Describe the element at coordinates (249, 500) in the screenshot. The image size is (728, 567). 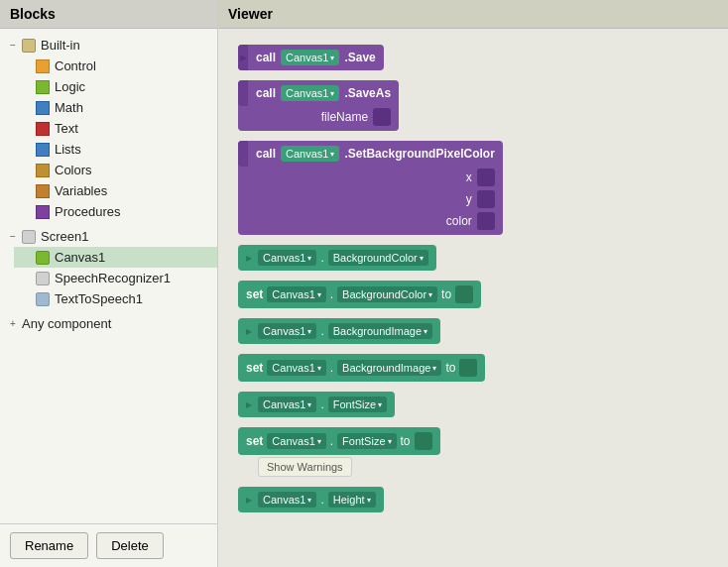
I see `notch-left-get-height: ▶` at that location.